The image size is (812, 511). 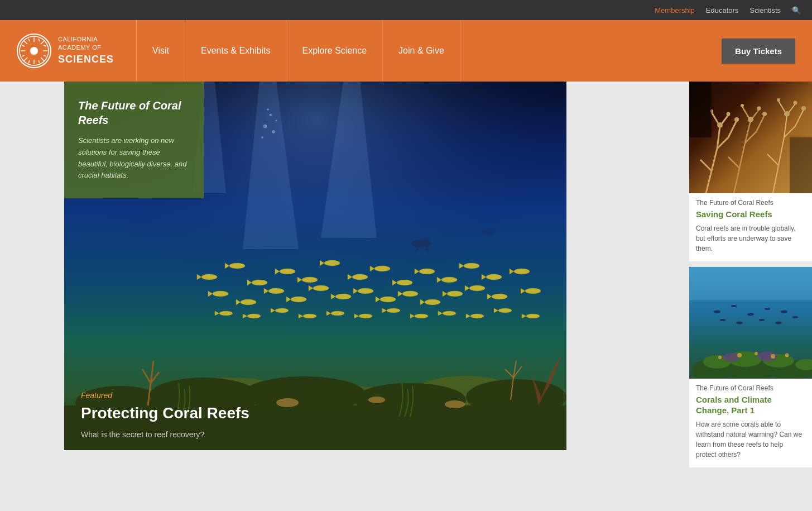 I want to click on logo-text: CALIFORNIA ACADEMY OF SCIENCES, so click(x=86, y=51).